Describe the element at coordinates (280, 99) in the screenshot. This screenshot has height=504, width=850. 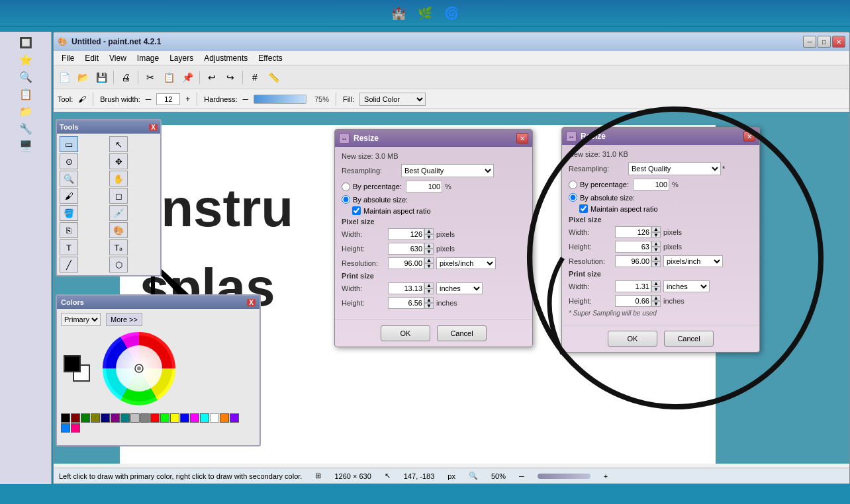
I see `hardness-bar` at that location.